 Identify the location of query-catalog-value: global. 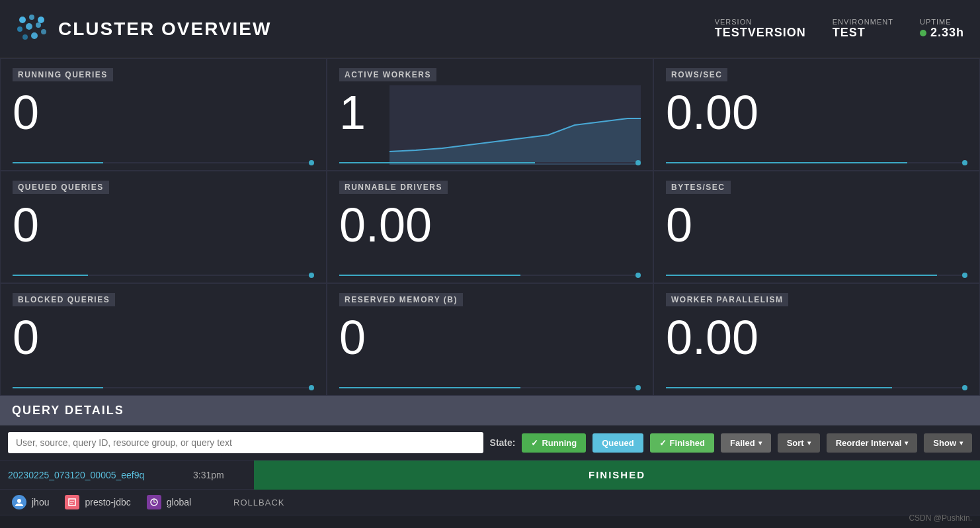
(179, 502).